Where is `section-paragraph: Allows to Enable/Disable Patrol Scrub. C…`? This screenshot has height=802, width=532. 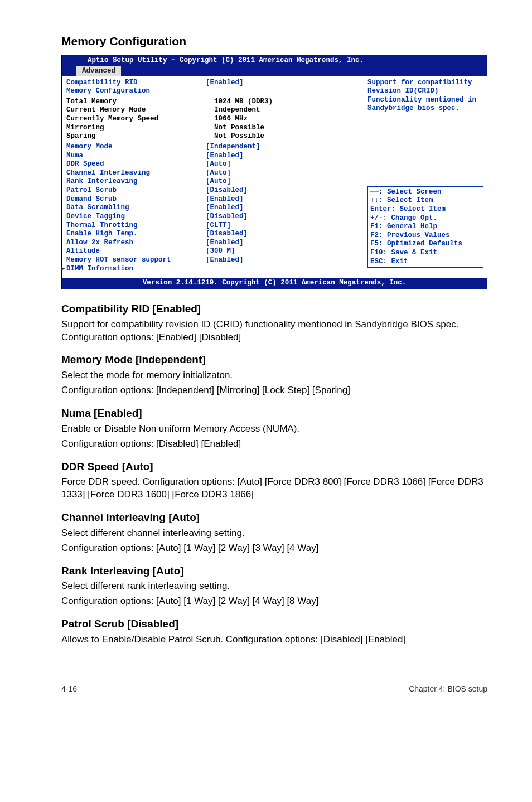 section-paragraph: Allows to Enable/Disable Patrol Scrub. C… is located at coordinates (274, 640).